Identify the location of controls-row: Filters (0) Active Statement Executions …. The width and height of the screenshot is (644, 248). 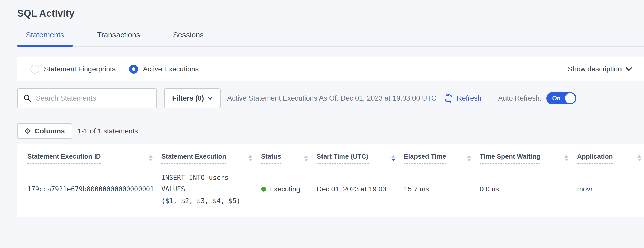
(331, 98).